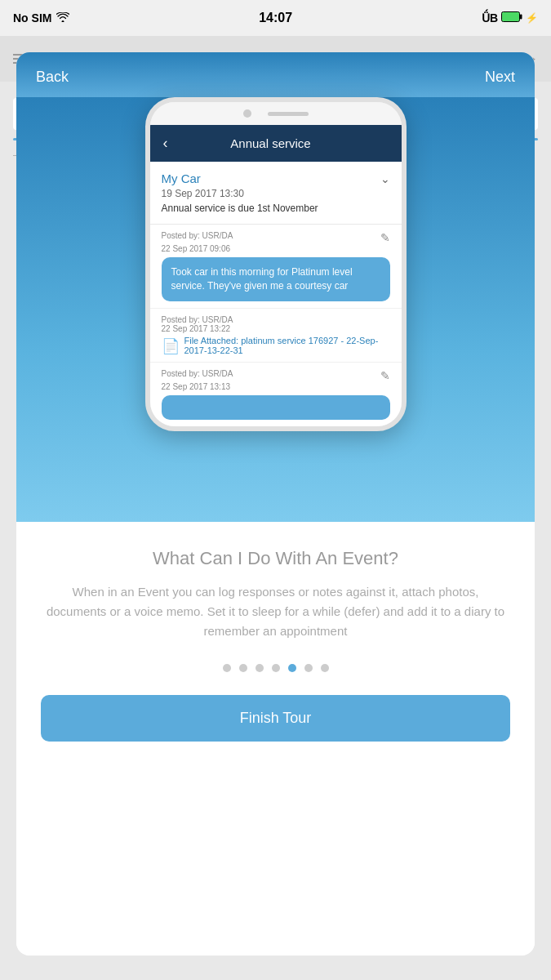 The height and width of the screenshot is (980, 551). What do you see at coordinates (509, 18) in the screenshot?
I see `status-right: ǗB ⚡` at bounding box center [509, 18].